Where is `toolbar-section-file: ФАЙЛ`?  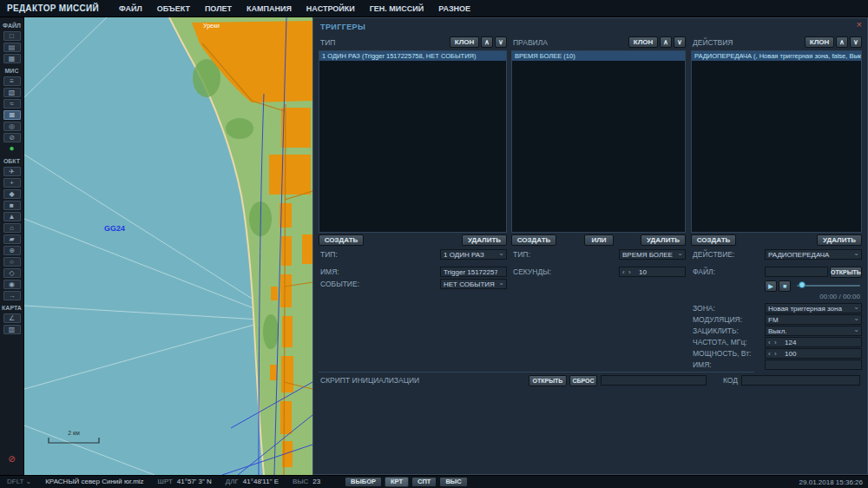 toolbar-section-file: ФАЙЛ is located at coordinates (12, 26).